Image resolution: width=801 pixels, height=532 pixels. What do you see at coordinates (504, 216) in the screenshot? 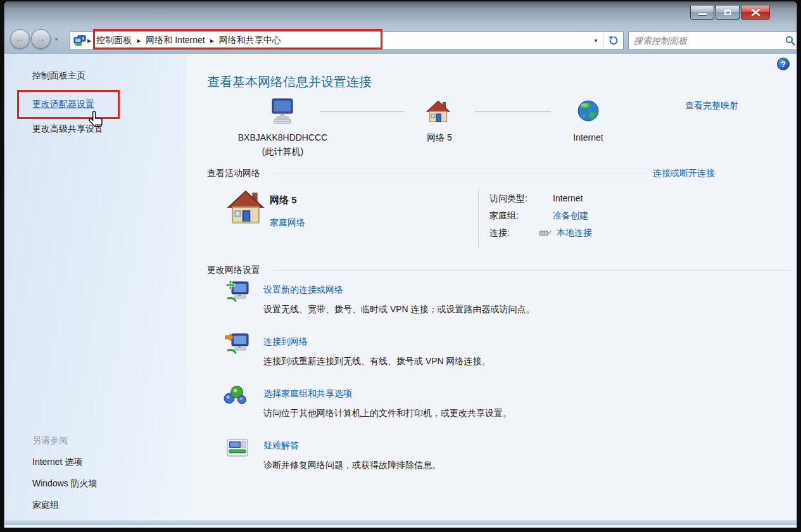
I see `homegroup-label: 家庭组:` at bounding box center [504, 216].